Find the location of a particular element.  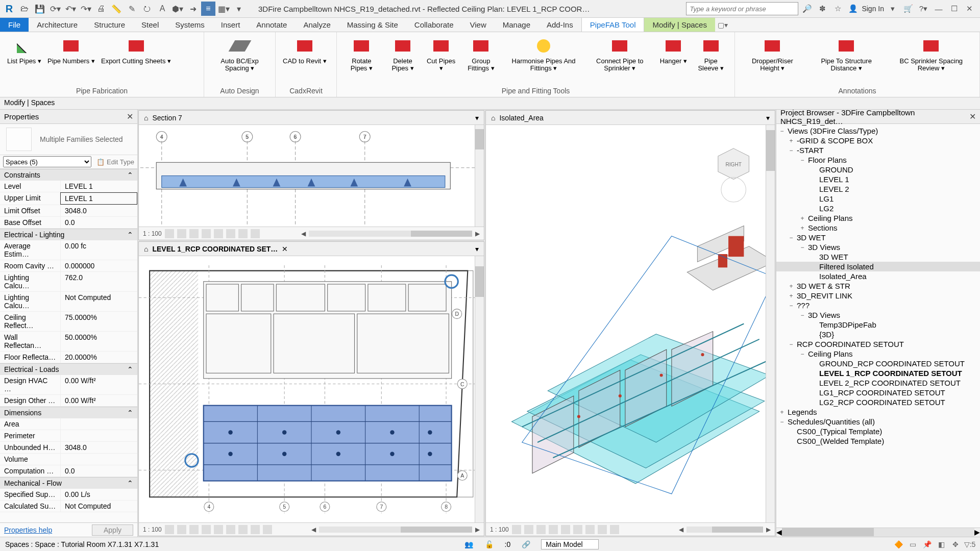

prop-row: Wall Reflectan…50.0000% is located at coordinates (68, 342).